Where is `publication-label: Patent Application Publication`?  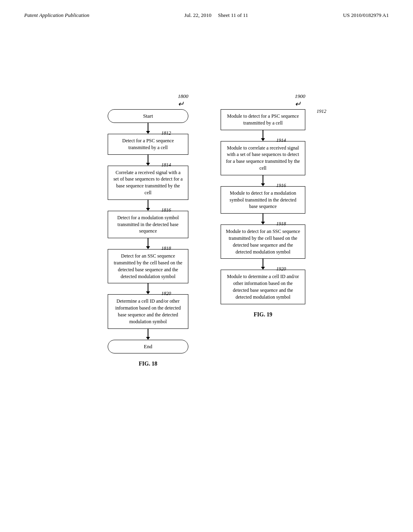
publication-label: Patent Application Publication is located at coordinates (57, 15).